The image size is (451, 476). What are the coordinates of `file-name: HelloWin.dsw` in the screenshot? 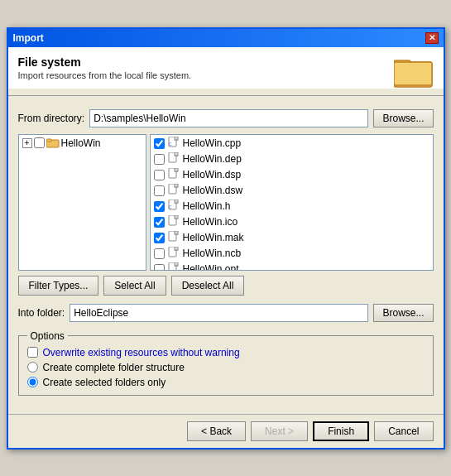 It's located at (214, 190).